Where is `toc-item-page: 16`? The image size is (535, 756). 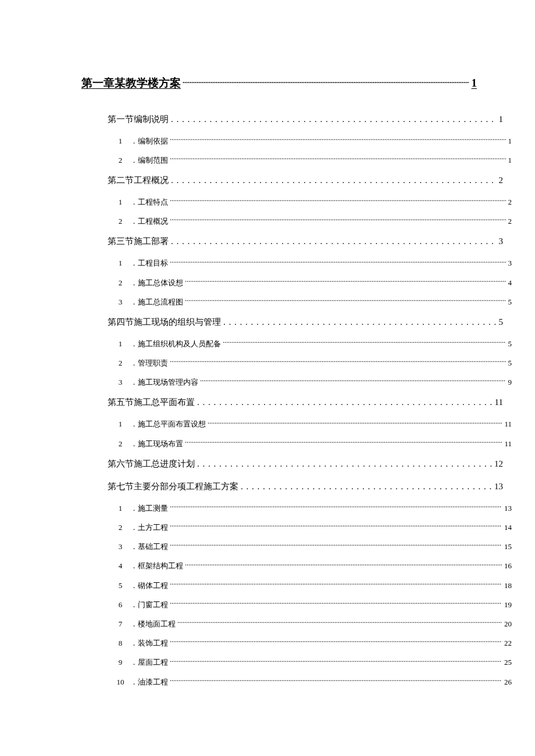 toc-item-page: 16 is located at coordinates (508, 566).